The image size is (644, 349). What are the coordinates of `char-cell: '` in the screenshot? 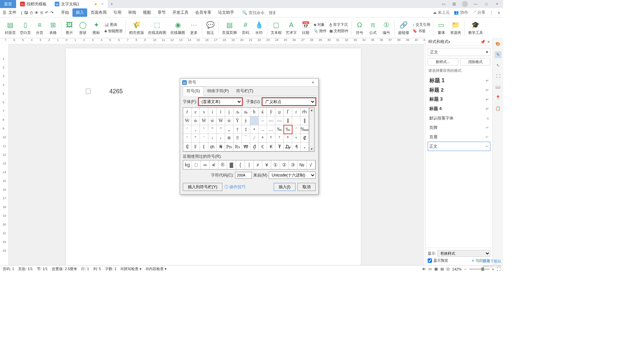 It's located at (187, 130).